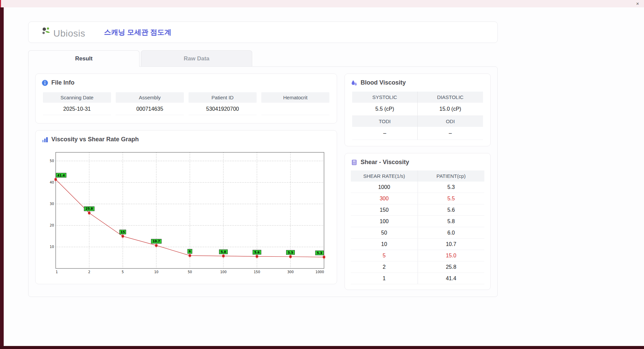 Image resolution: width=644 pixels, height=349 pixels. Describe the element at coordinates (89, 272) in the screenshot. I see `svg-text: 2` at that location.